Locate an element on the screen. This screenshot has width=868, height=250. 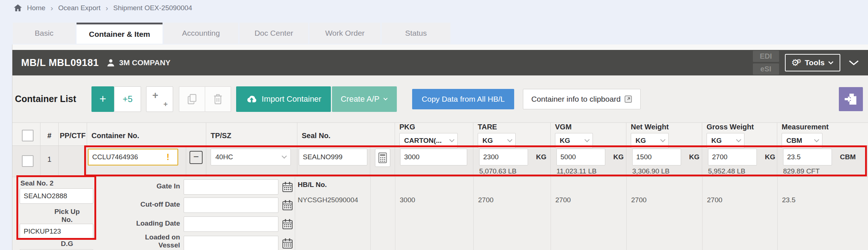
col-measurement: Measurement CBM is located at coordinates (823, 136).